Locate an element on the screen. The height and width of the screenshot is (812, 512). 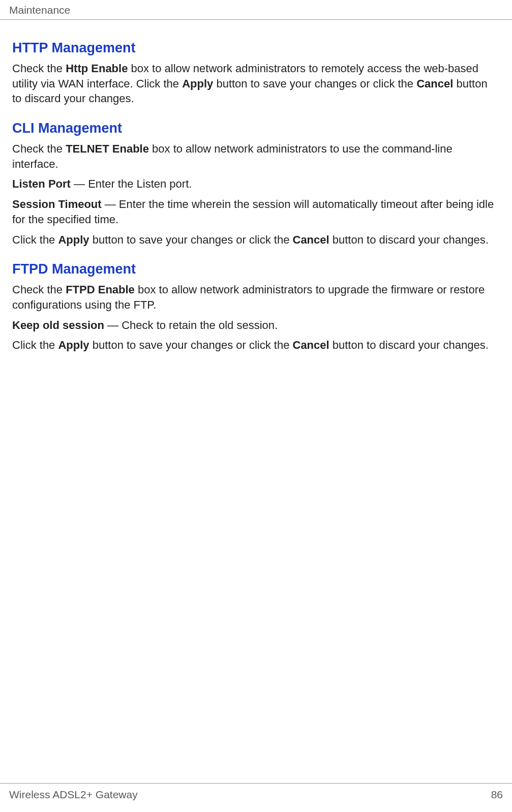
footer-page-number: 86 is located at coordinates (497, 795).